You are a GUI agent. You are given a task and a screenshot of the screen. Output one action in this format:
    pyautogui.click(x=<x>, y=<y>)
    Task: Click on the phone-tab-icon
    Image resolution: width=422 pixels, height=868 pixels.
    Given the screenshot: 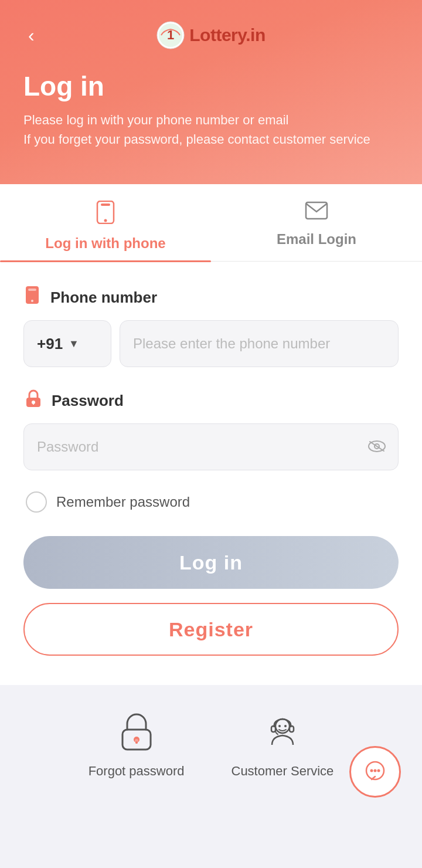 What is the action you would take?
    pyautogui.click(x=106, y=215)
    